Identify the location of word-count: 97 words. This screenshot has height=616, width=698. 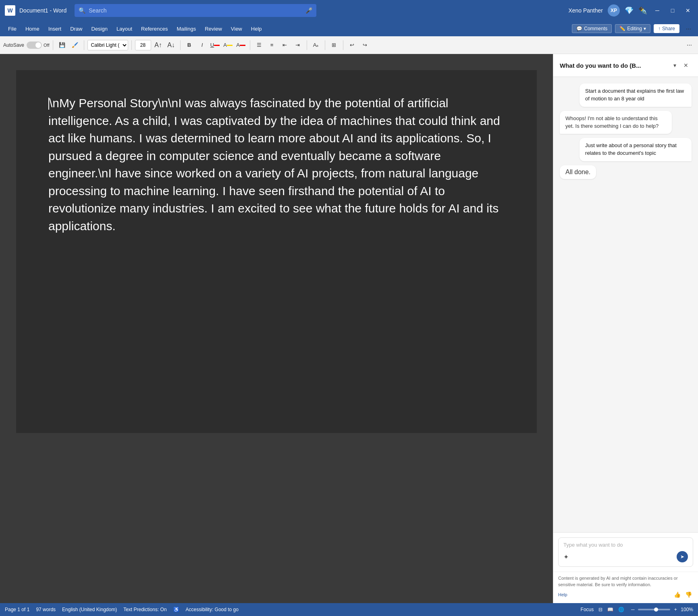
(46, 610).